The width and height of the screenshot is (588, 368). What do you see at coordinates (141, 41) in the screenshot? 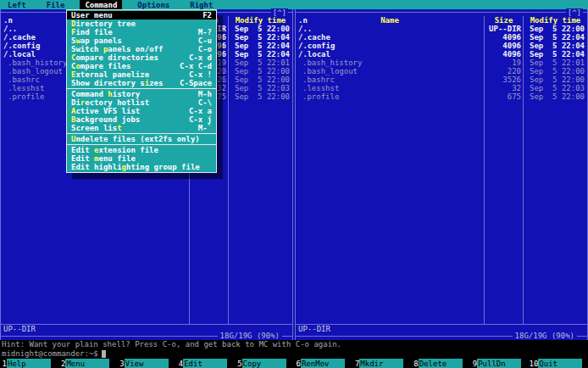
I see `menu-item-swap-panels: Swap panels C-u` at bounding box center [141, 41].